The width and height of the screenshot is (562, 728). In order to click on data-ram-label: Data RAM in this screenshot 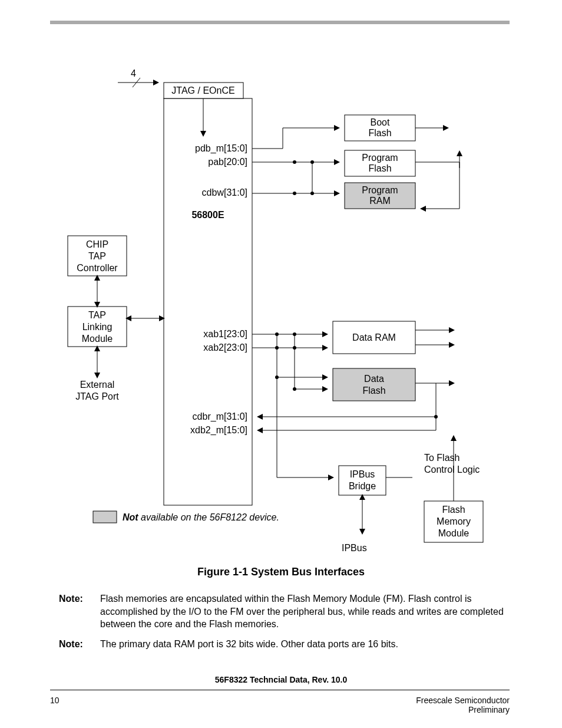, I will do `click(374, 337)`.